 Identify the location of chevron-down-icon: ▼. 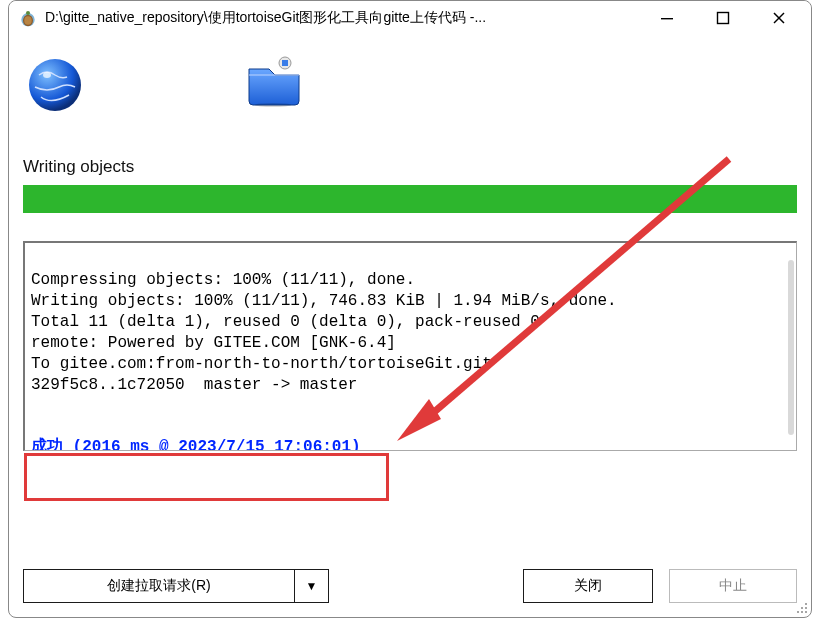
(312, 586).